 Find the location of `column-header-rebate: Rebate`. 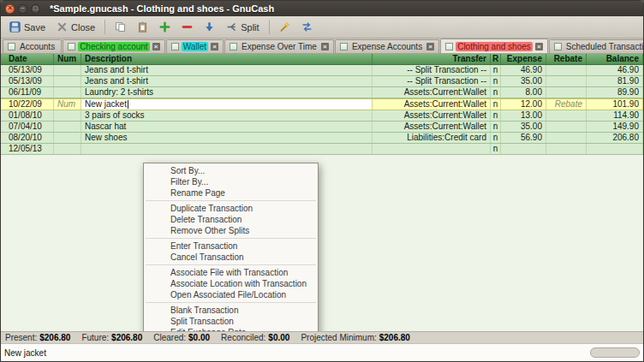

column-header-rebate: Rebate is located at coordinates (567, 59).